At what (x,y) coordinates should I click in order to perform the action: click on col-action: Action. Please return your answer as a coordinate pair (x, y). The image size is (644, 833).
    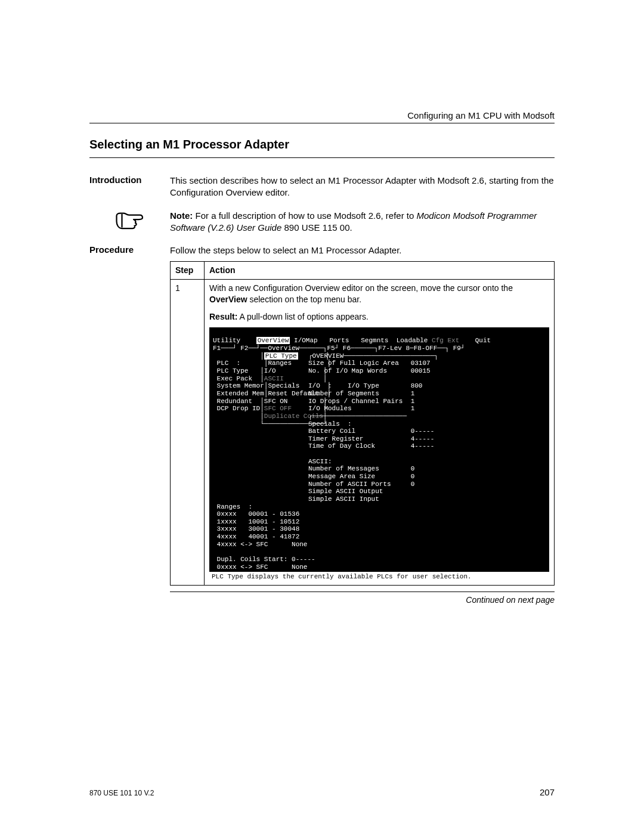
    Looking at the image, I should click on (379, 271).